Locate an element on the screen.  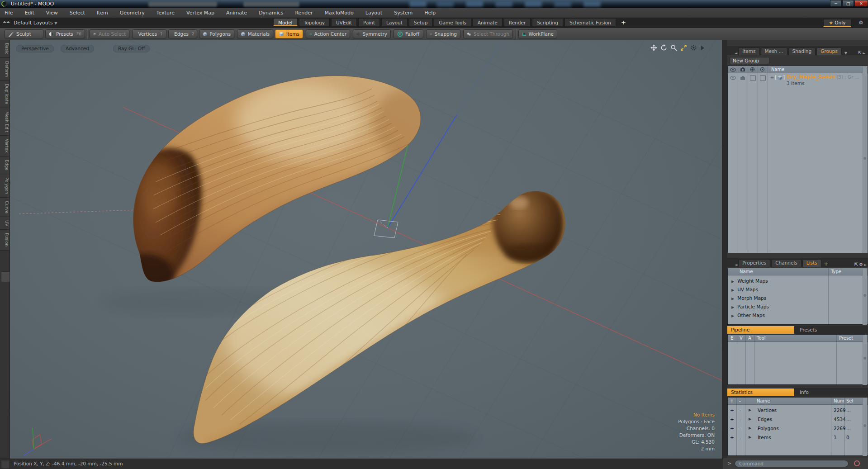
add-tab-button: + is located at coordinates (826, 264).